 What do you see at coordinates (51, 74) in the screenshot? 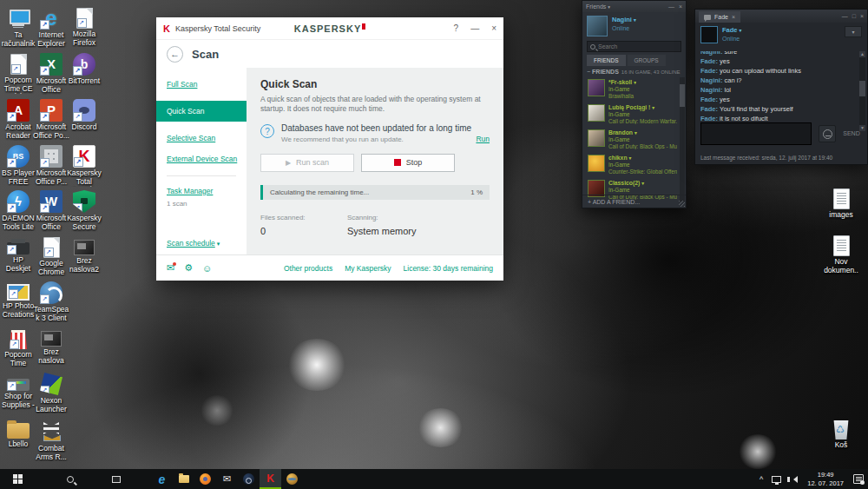
I see `desktop-icon-excel: XMicrosoft Office Exc...` at bounding box center [51, 74].